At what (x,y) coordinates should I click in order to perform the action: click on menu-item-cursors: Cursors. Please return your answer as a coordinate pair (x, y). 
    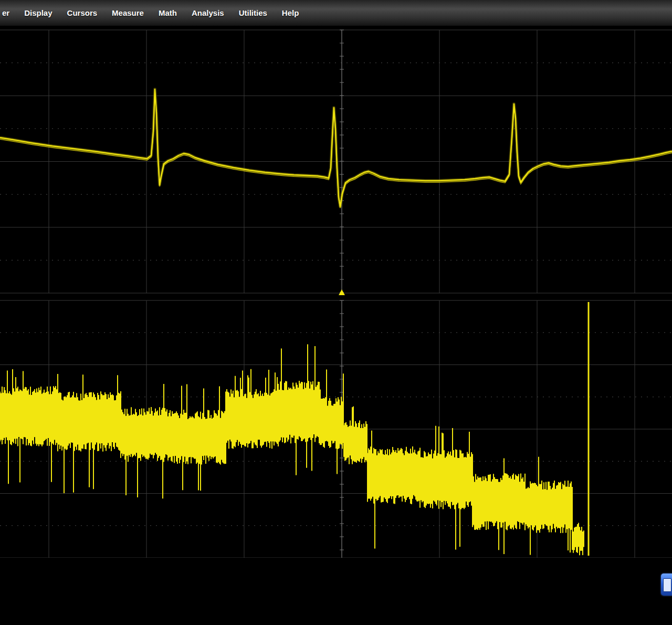
    Looking at the image, I should click on (82, 13).